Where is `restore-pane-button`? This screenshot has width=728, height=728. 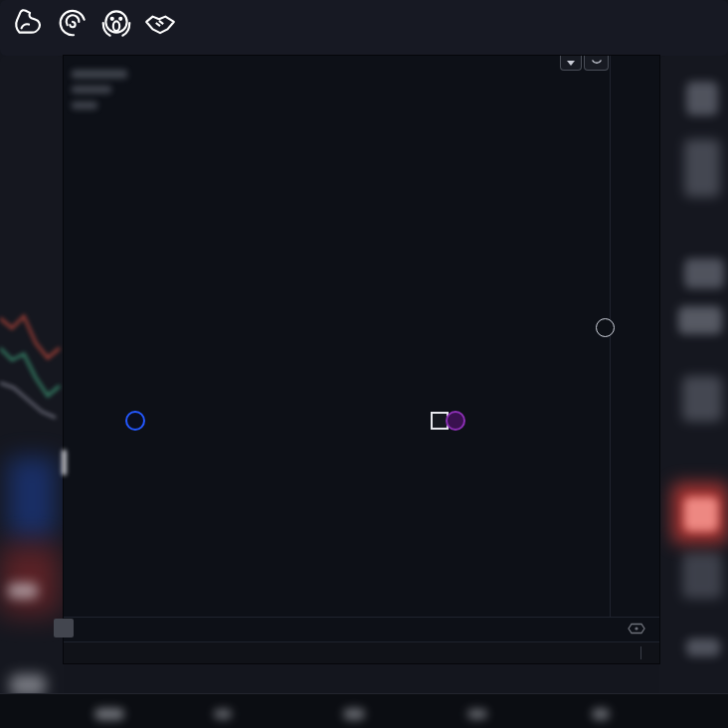
restore-pane-button is located at coordinates (597, 64).